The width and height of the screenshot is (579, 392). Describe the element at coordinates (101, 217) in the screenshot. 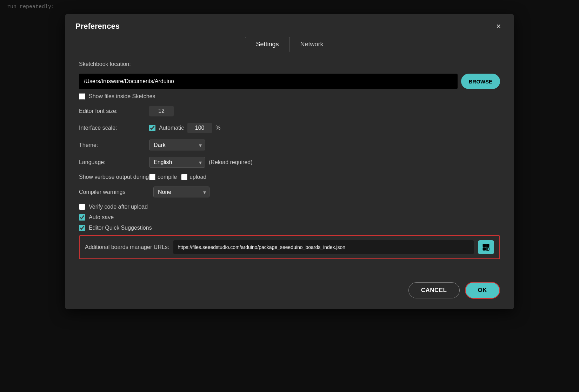

I see `auto-save-label: Auto save` at that location.